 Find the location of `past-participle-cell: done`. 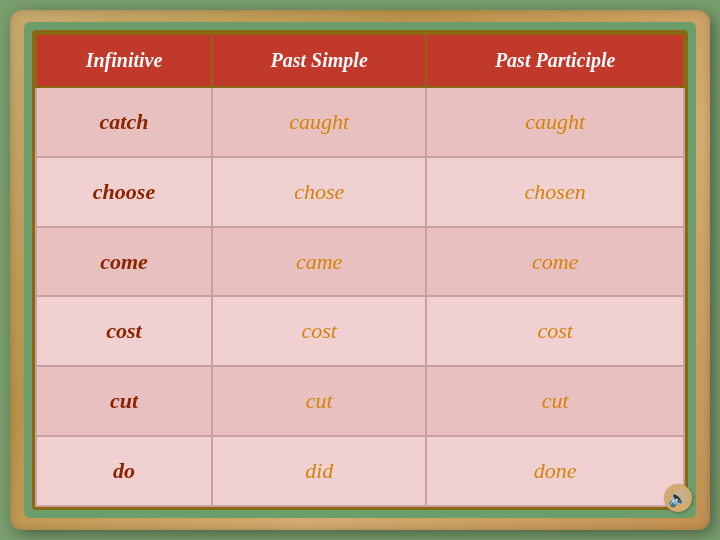

past-participle-cell: done is located at coordinates (555, 471).